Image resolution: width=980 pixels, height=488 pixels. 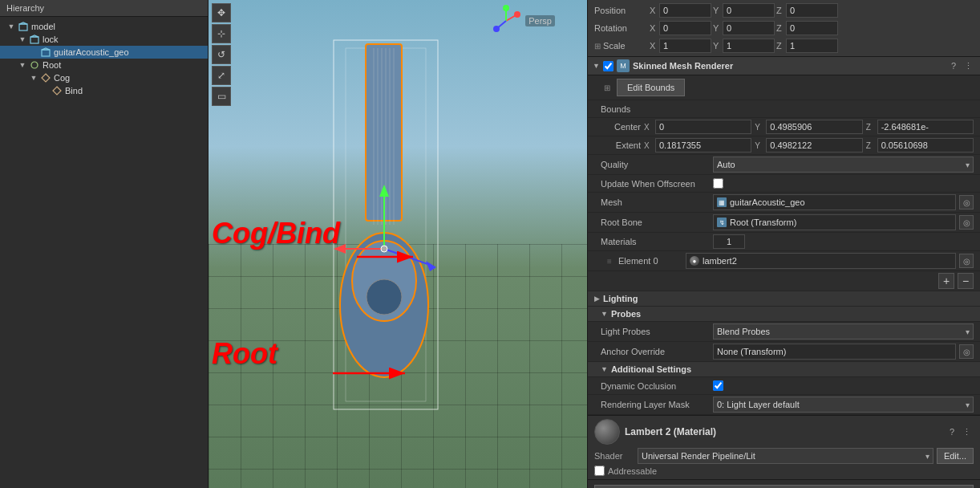 What do you see at coordinates (821, 261) in the screenshot?
I see `material-element-ref: ● lambert2` at bounding box center [821, 261].